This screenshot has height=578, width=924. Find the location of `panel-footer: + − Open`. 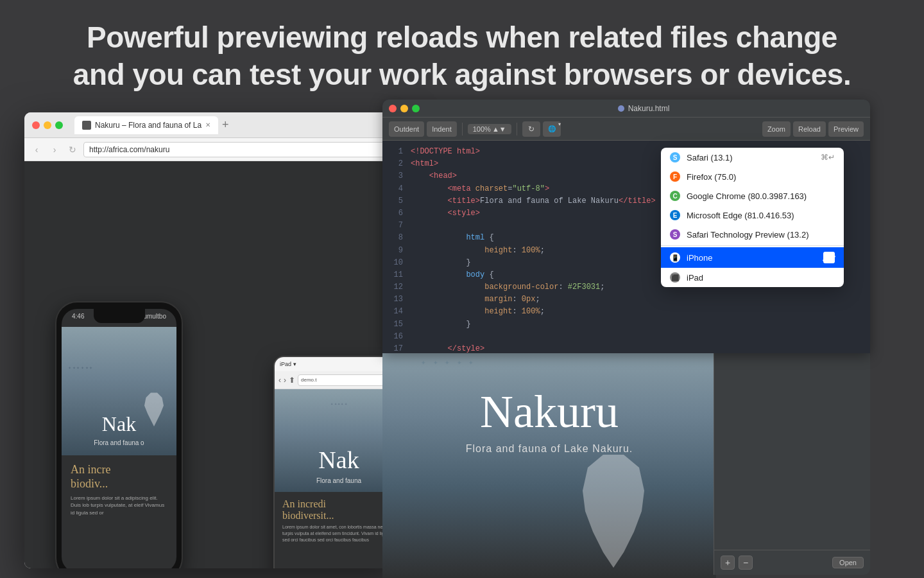

panel-footer: + − Open is located at coordinates (792, 563).